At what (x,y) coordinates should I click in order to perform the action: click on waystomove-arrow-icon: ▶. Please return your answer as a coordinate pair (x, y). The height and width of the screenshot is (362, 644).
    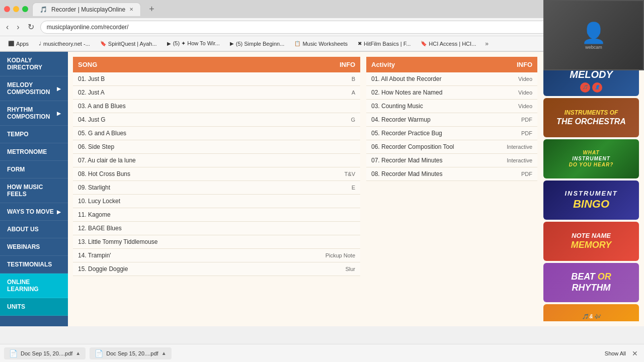
    Looking at the image, I should click on (59, 212).